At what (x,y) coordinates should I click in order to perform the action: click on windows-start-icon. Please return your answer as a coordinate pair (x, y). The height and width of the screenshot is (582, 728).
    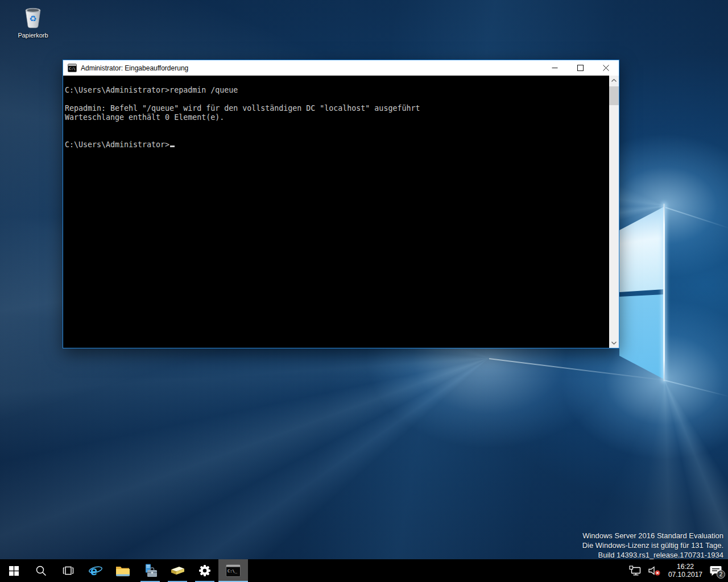
    Looking at the image, I should click on (14, 571).